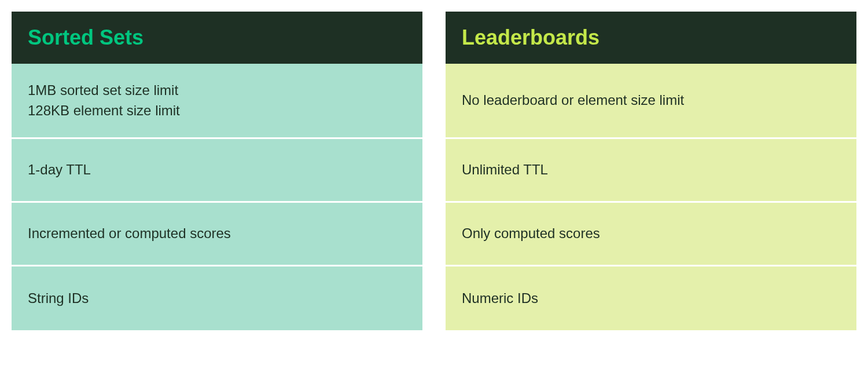 The image size is (868, 387). I want to click on leaderboards-title: Leaderboards, so click(531, 37).